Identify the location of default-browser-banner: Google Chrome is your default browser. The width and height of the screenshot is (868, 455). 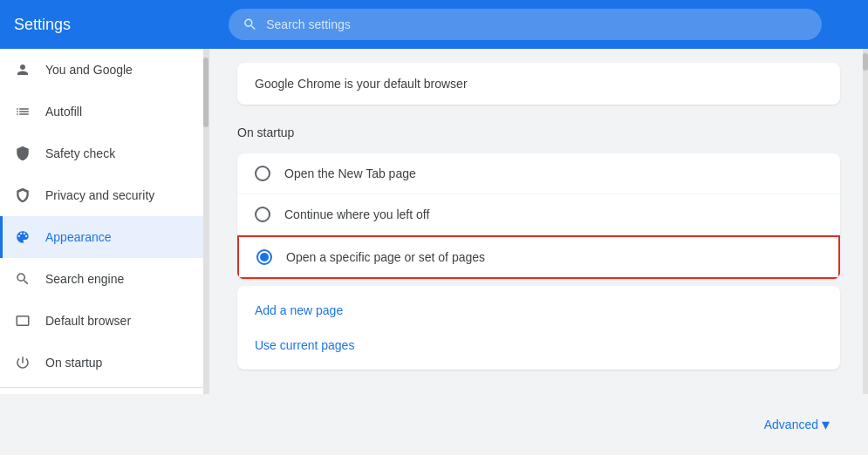
(539, 84).